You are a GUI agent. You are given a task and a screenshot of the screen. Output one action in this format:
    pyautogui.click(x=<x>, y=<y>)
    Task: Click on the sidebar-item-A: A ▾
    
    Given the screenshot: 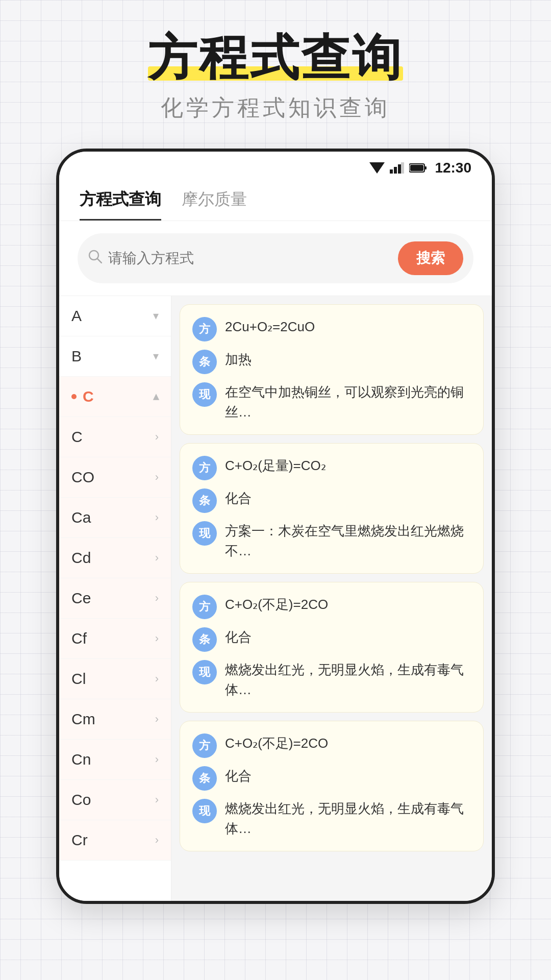 What is the action you would take?
    pyautogui.click(x=115, y=316)
    